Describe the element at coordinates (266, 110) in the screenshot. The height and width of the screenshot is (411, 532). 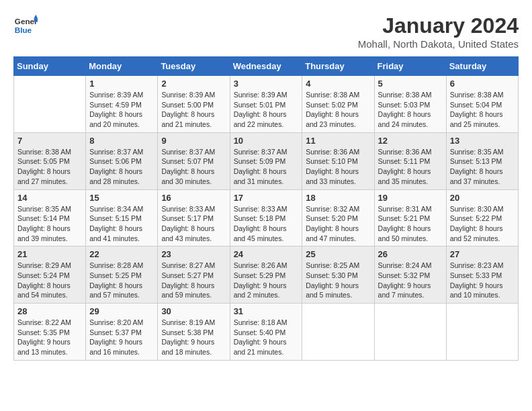
I see `day-info: Sunrise: 8:39 AMSunset: 5:01 PMDaylight:…` at that location.